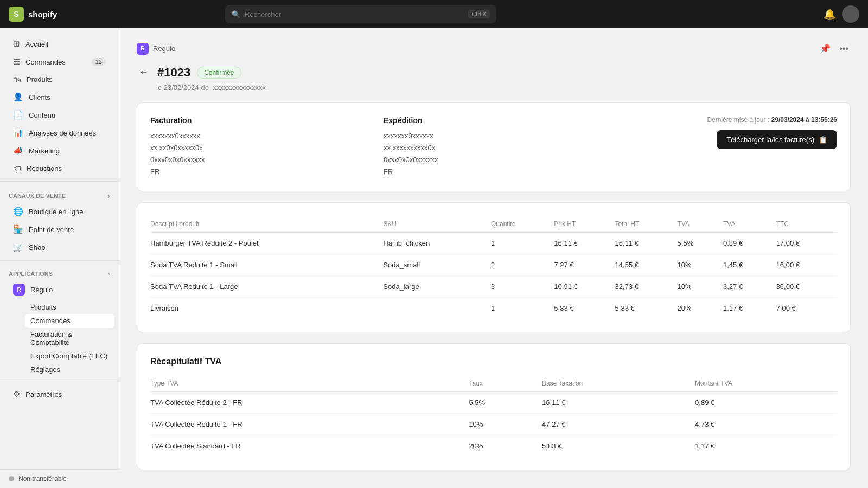 This screenshot has width=868, height=488. Describe the element at coordinates (60, 97) in the screenshot. I see `sidebar-item-clients: 👤 Clients` at that location.